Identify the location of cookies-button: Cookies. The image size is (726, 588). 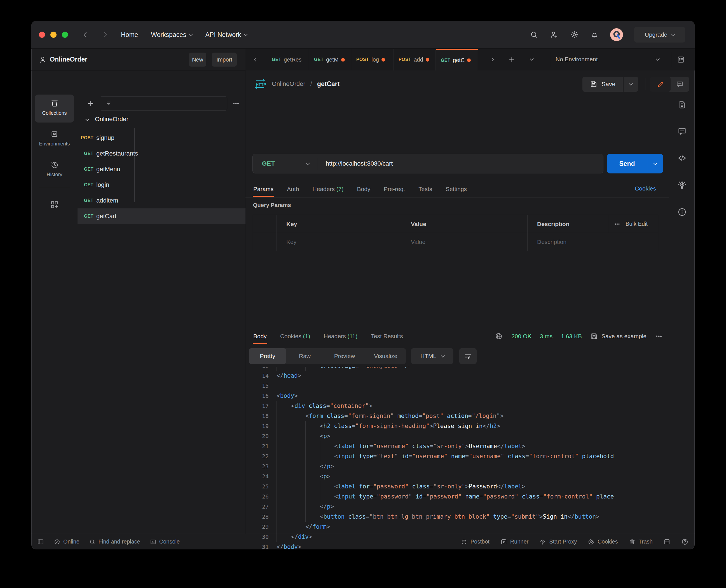
(603, 542).